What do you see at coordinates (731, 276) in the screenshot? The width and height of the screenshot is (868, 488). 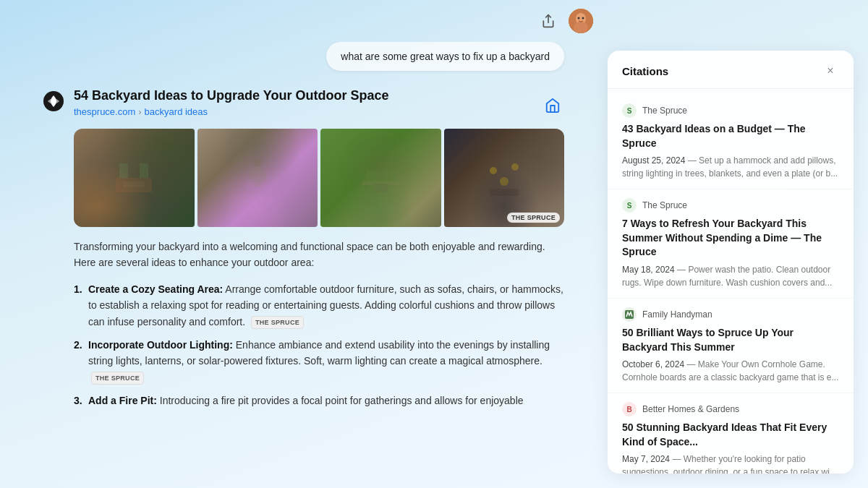 I see `citation-2-snippet: May 18, 2024 — Power wash the patio. Cle…` at bounding box center [731, 276].